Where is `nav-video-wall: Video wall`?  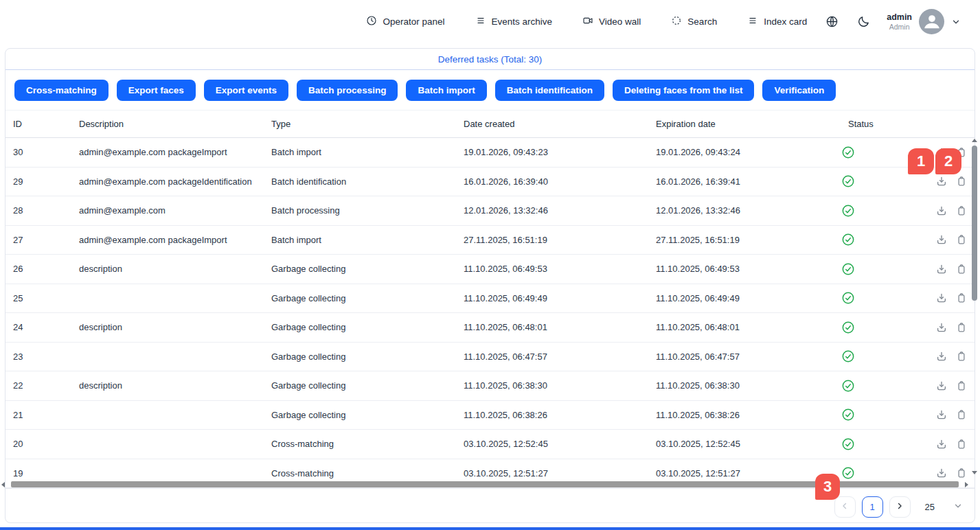 nav-video-wall: Video wall is located at coordinates (611, 22).